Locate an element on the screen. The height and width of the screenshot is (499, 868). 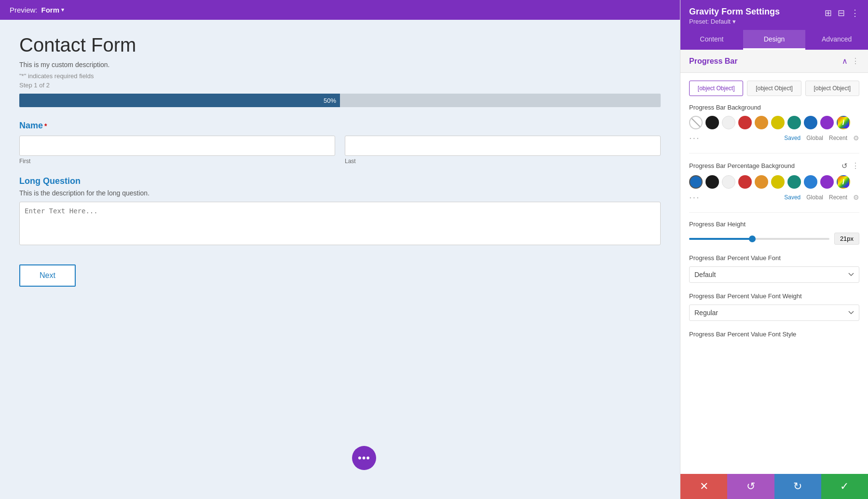
pct-color-settings-icon: ⚙ is located at coordinates (856, 197).